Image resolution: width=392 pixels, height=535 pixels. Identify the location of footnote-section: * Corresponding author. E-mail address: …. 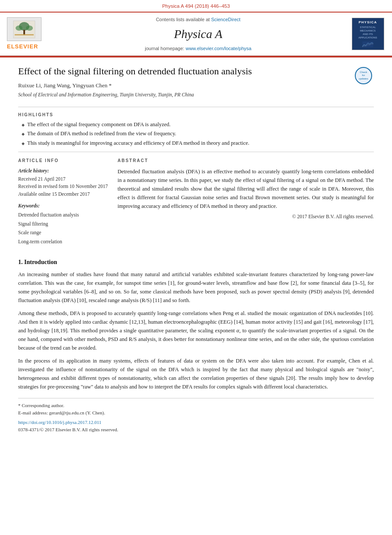
(196, 416).